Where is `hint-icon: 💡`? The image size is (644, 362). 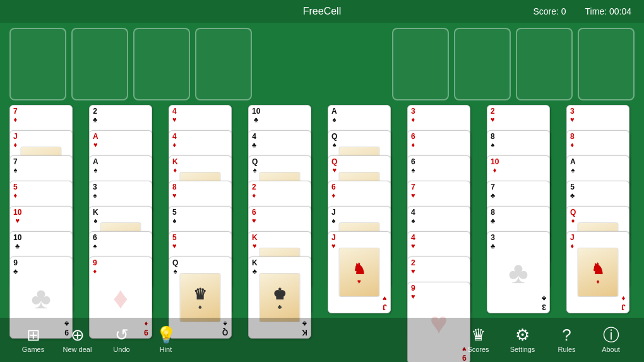
hint-icon: 💡 is located at coordinates (166, 335).